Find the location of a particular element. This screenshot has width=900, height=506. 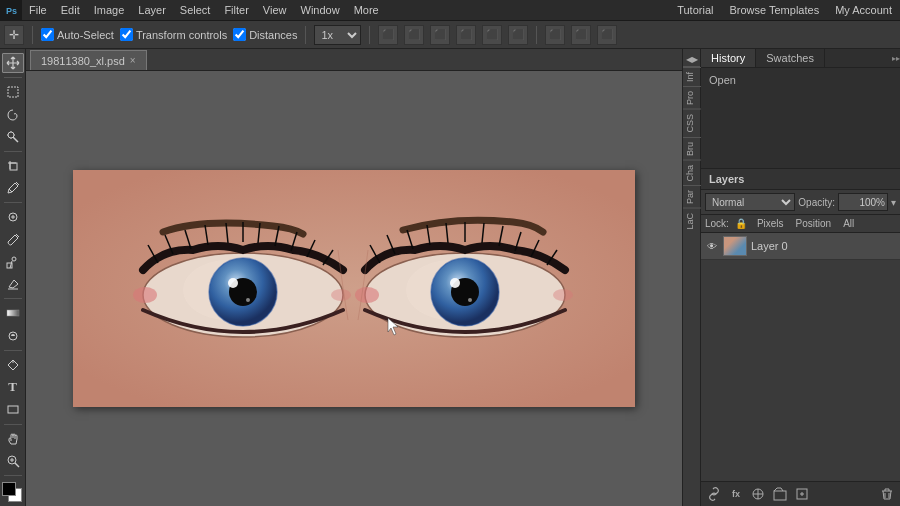

lock-position: Position is located at coordinates (814, 224).